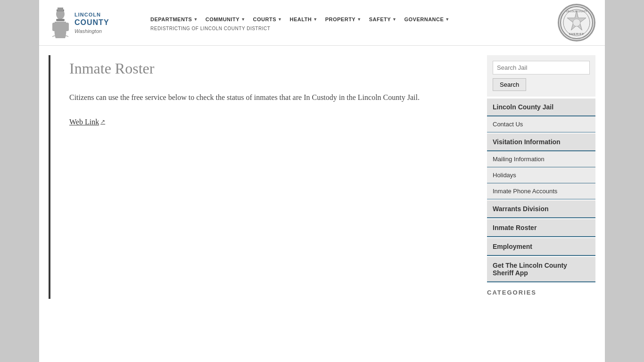 This screenshot has width=644, height=362. Describe the element at coordinates (92, 23) in the screenshot. I see `logo-text: LINCOLN COUNTY Washington` at that location.